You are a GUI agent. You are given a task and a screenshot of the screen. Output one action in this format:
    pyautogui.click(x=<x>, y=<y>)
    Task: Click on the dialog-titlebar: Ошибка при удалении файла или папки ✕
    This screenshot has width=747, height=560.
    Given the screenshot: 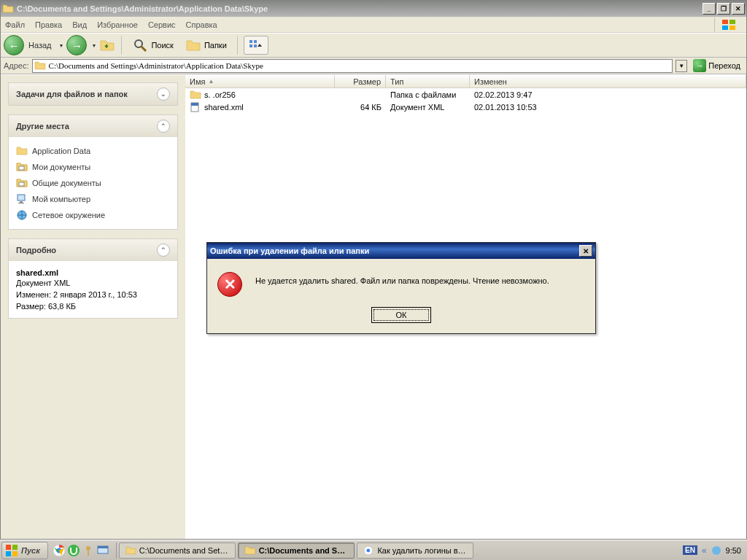 What is the action you would take?
    pyautogui.click(x=401, y=251)
    